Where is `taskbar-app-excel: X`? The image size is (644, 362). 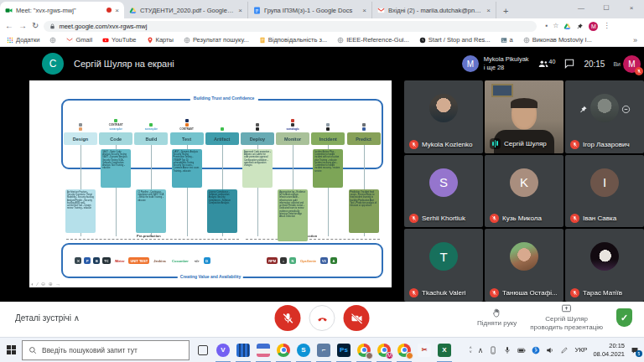
taskbar-app-excel: X is located at coordinates (444, 350).